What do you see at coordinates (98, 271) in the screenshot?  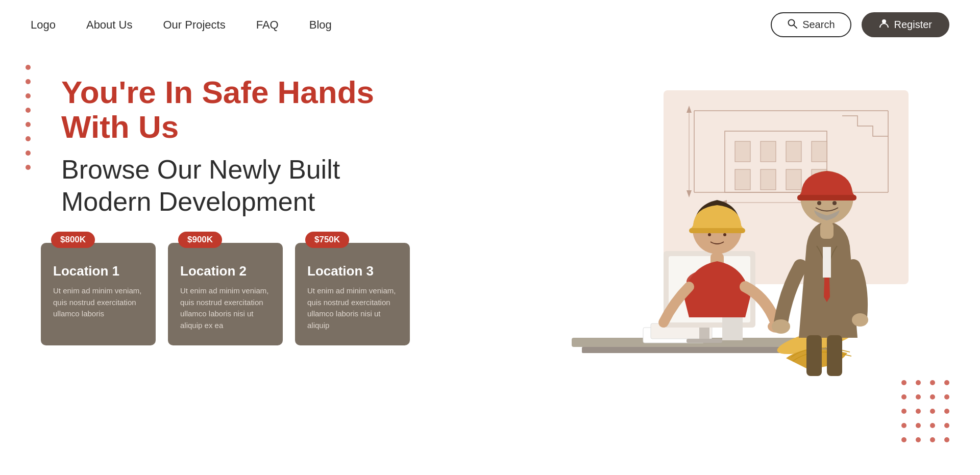 I see `card-title-1: Location 1` at bounding box center [98, 271].